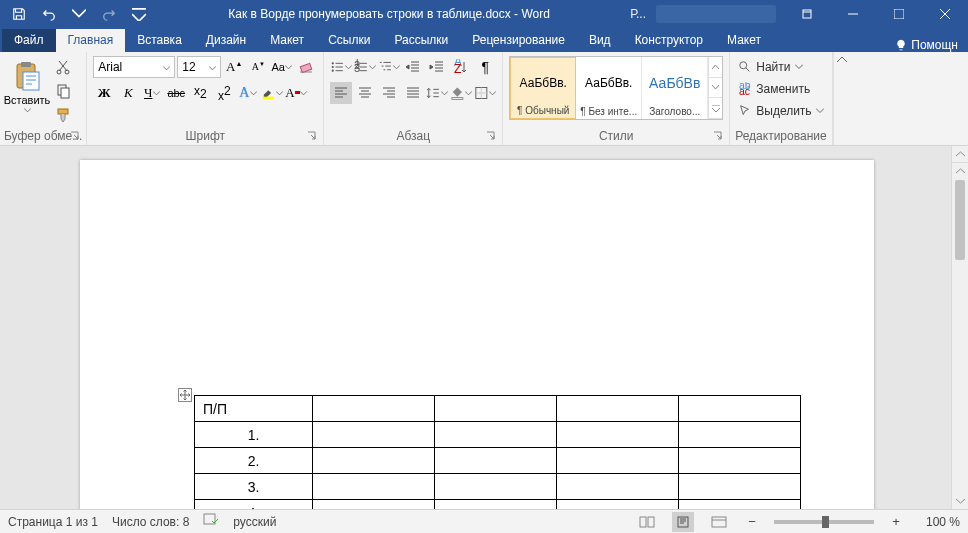  I want to click on tab-table-layout: Макет, so click(744, 40).